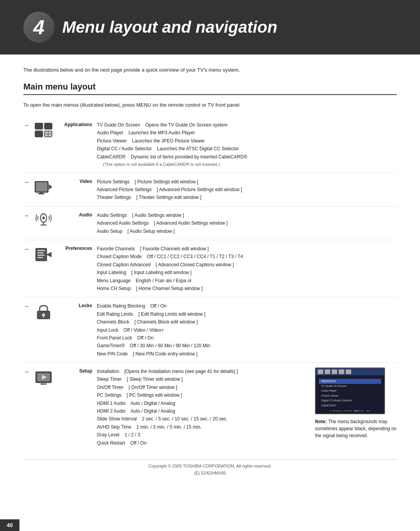  What do you see at coordinates (77, 181) in the screenshot?
I see `video-label: Video` at bounding box center [77, 181].